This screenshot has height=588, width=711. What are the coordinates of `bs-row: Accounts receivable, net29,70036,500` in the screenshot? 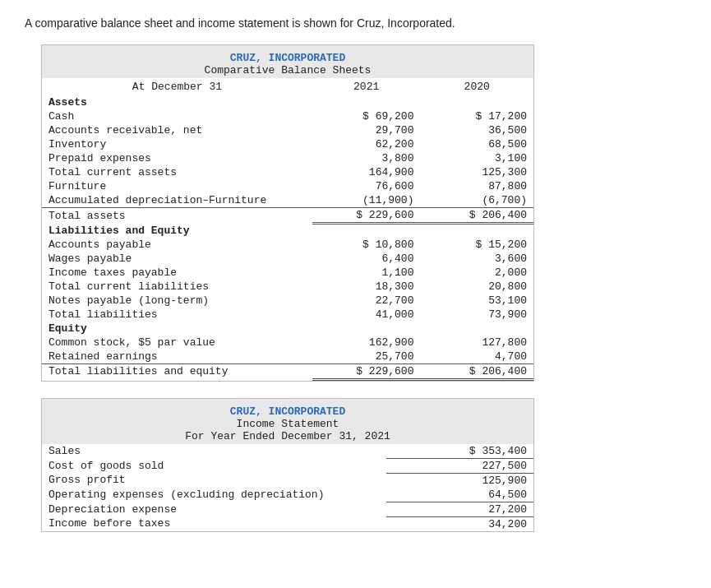 It's located at (288, 130).